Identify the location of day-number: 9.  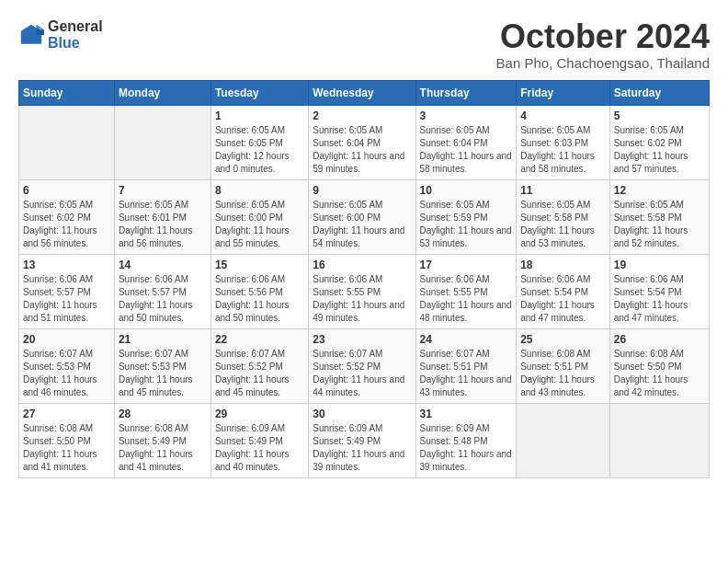
(362, 190).